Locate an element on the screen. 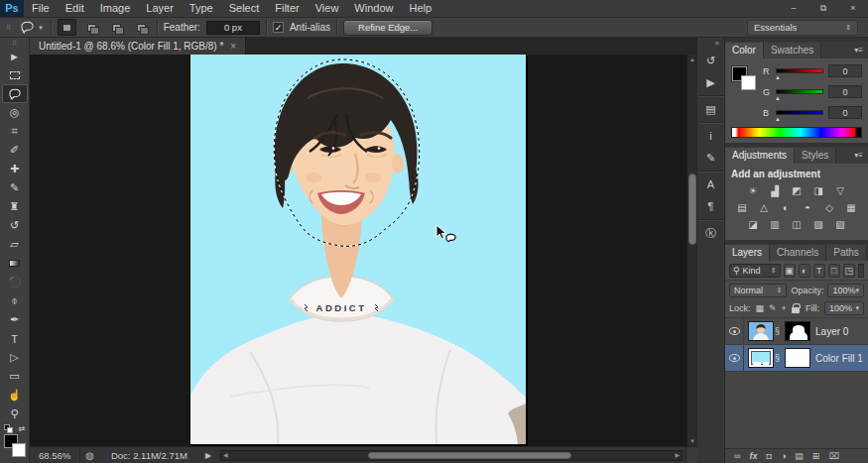 This screenshot has height=463, width=868. red-value-field: 0 is located at coordinates (845, 71).